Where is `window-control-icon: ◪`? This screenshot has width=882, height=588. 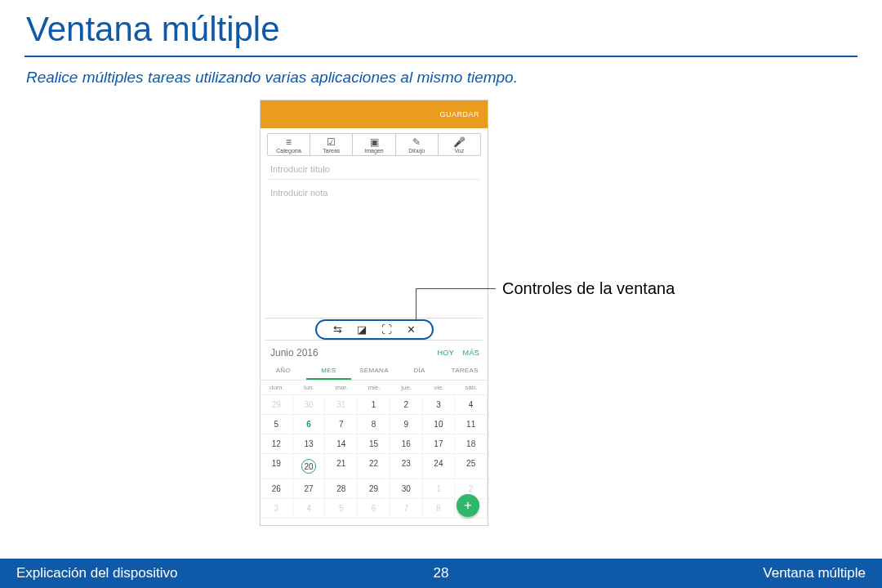
window-control-icon: ◪ is located at coordinates (362, 330).